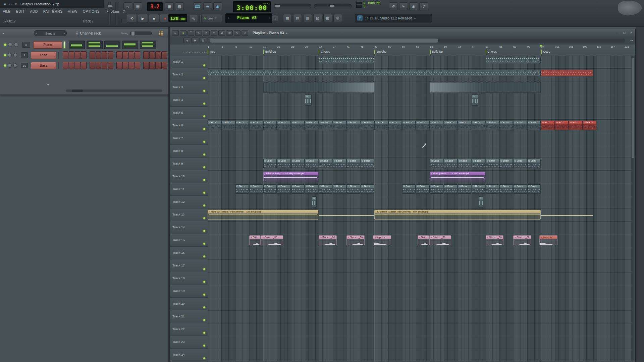 This screenshot has height=362, width=644. Describe the element at coordinates (189, 126) in the screenshot. I see `track-header-6: Track 6` at that location.